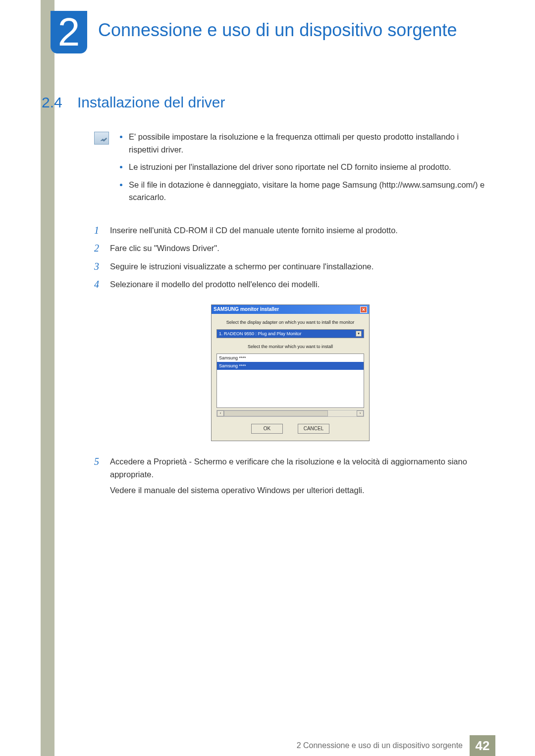 Image resolution: width=535 pixels, height=756 pixels. I want to click on step-number: 3, so click(99, 266).